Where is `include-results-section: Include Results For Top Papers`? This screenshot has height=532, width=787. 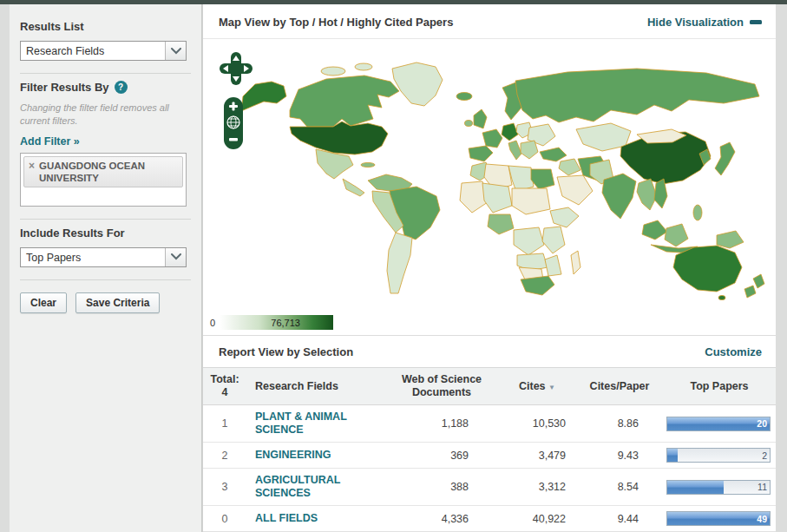 include-results-section: Include Results For Top Papers is located at coordinates (106, 250).